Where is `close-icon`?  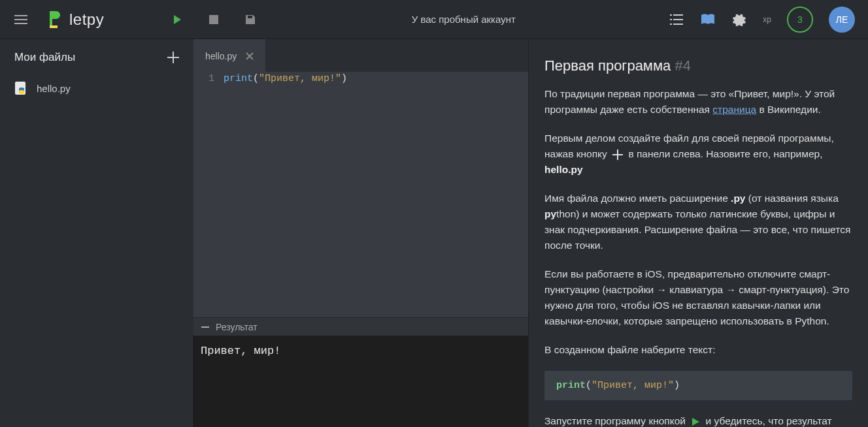
close-icon is located at coordinates (250, 56).